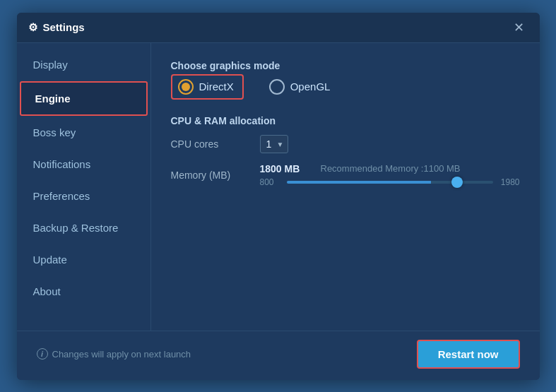 The width and height of the screenshot is (556, 392). Describe the element at coordinates (390, 169) in the screenshot. I see `memory-info-row: 1800 MB Recommended Memory :1100 MB` at that location.